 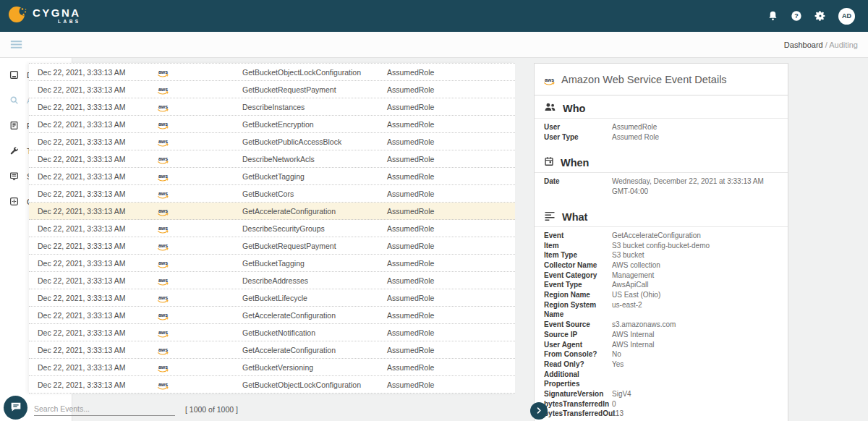 I want to click on panel-detail-row: Collector NameAWS collection, so click(x=661, y=265).